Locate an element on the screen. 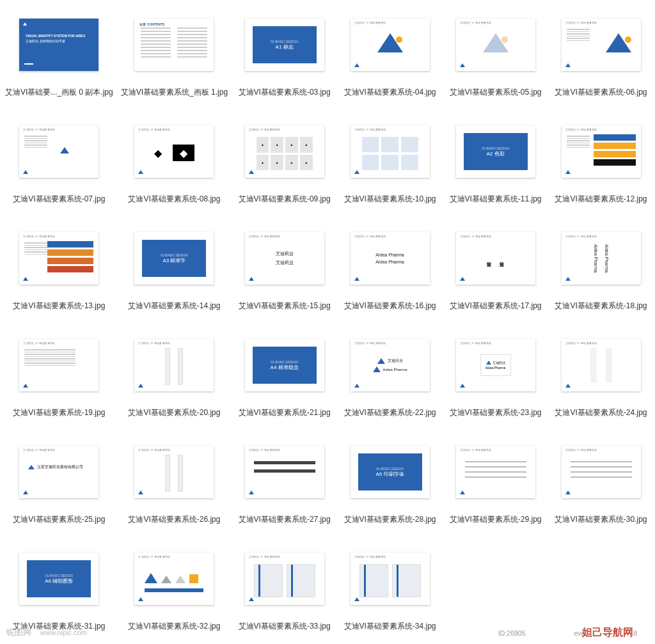 This screenshot has height=644, width=655. thumbnail-area: 01 BASIC DESIGNA6 辅助图形 is located at coordinates (59, 579).